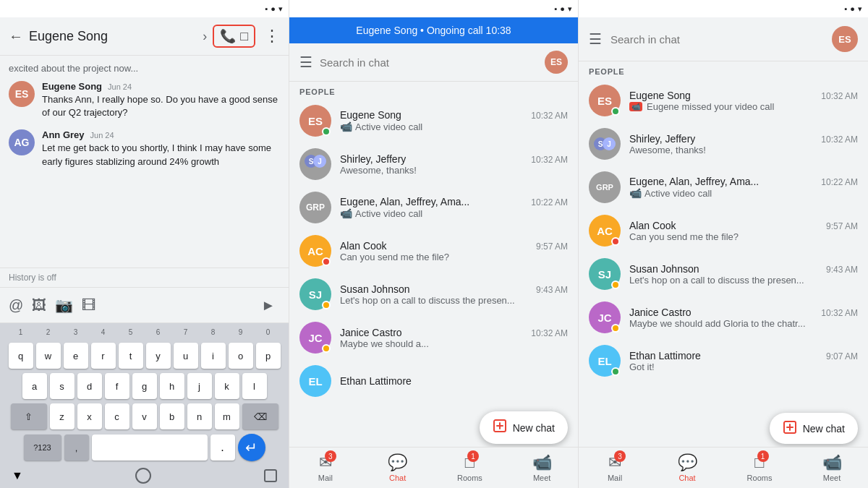  I want to click on kb-key-a: a, so click(35, 386).